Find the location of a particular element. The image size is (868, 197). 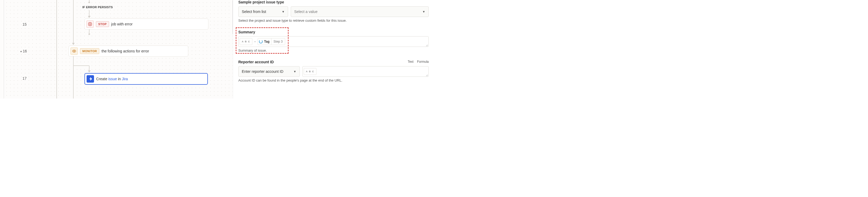

step-number: 17 is located at coordinates (25, 78).